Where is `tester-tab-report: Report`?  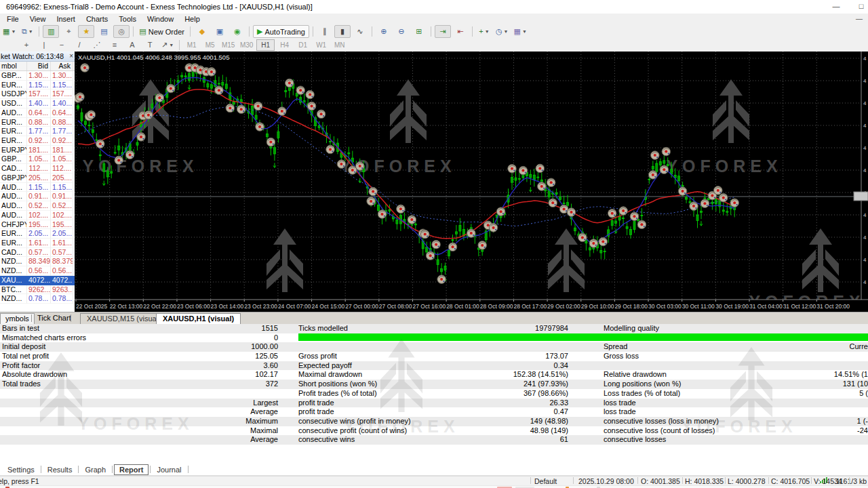 tester-tab-report: Report is located at coordinates (132, 470).